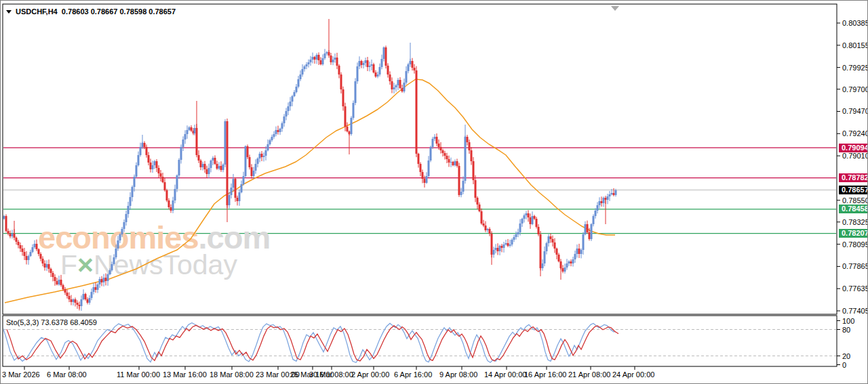  Describe the element at coordinates (855, 89) in the screenshot. I see `price-tick-label: 0.79700` at that location.